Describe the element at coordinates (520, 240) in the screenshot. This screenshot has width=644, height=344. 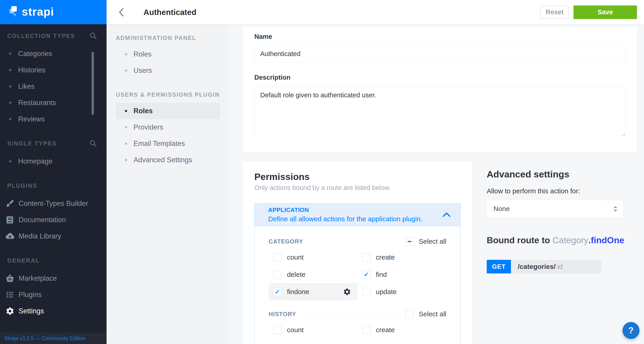
I see `bound-route-prefix: Bound route to` at that location.